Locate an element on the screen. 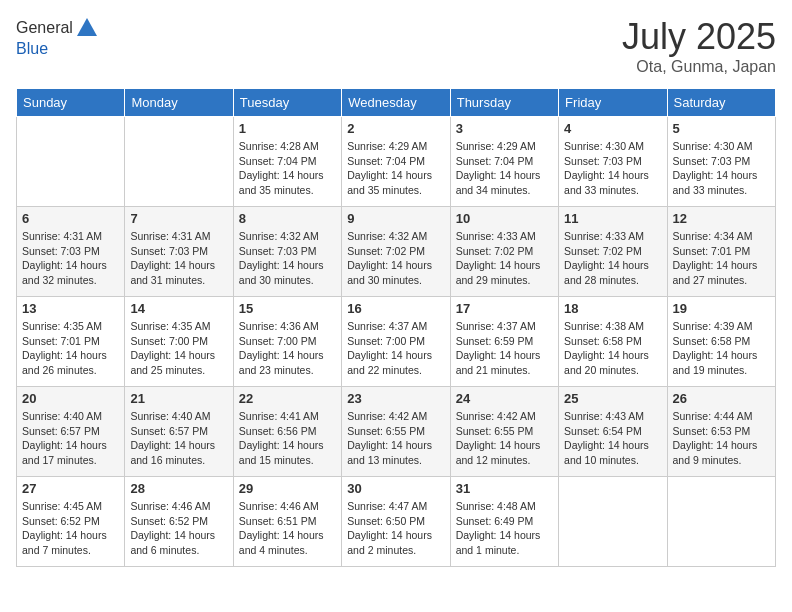 The width and height of the screenshot is (792, 612). col-friday: Friday is located at coordinates (613, 103).